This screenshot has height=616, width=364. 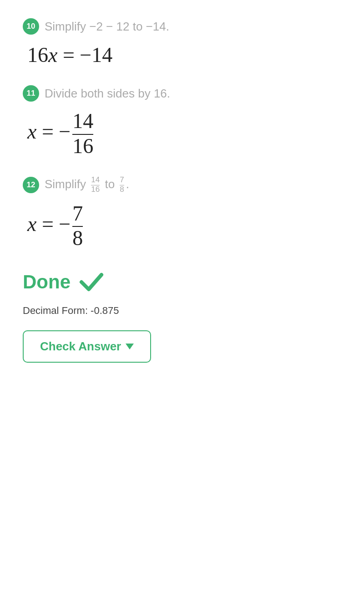 What do you see at coordinates (54, 131) in the screenshot?
I see `equation-11-eq: = −` at bounding box center [54, 131].